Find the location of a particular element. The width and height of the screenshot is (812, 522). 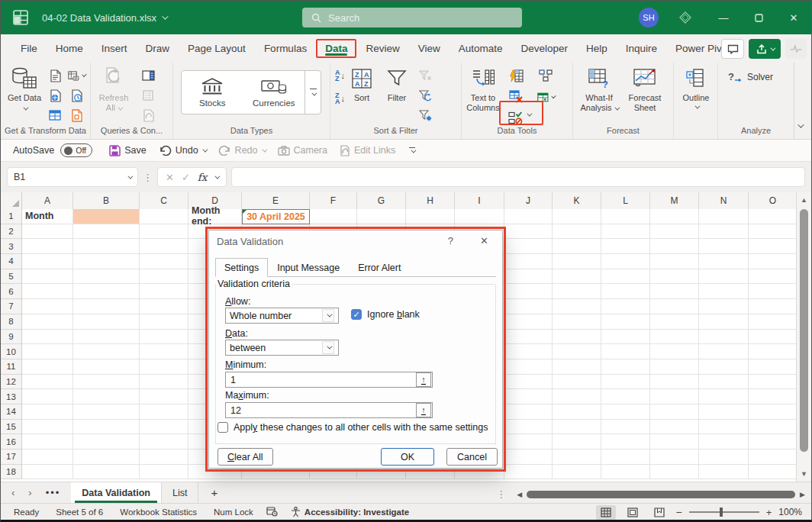

comments-button is located at coordinates (733, 49).